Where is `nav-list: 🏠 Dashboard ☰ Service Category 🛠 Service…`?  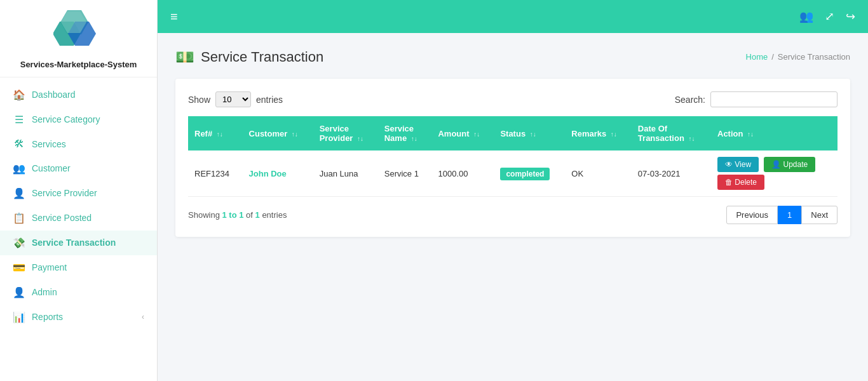 nav-list: 🏠 Dashboard ☰ Service Category 🛠 Service… is located at coordinates (79, 229).